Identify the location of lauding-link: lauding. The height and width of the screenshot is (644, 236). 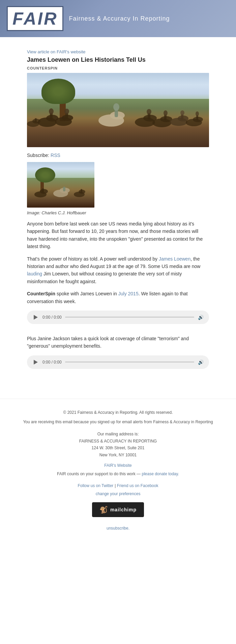
(34, 274).